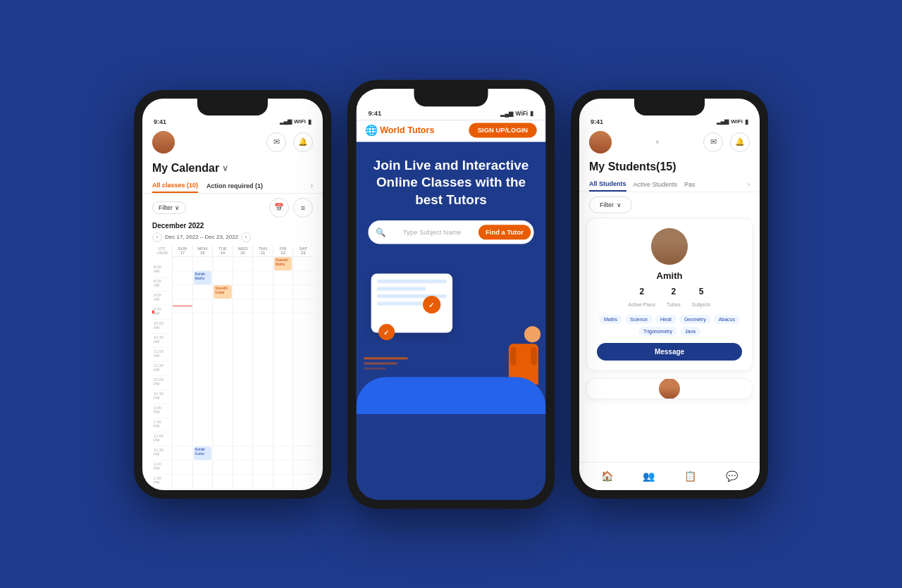  Describe the element at coordinates (371, 130) in the screenshot. I see `logo-globe-icon: 🌐` at that location.